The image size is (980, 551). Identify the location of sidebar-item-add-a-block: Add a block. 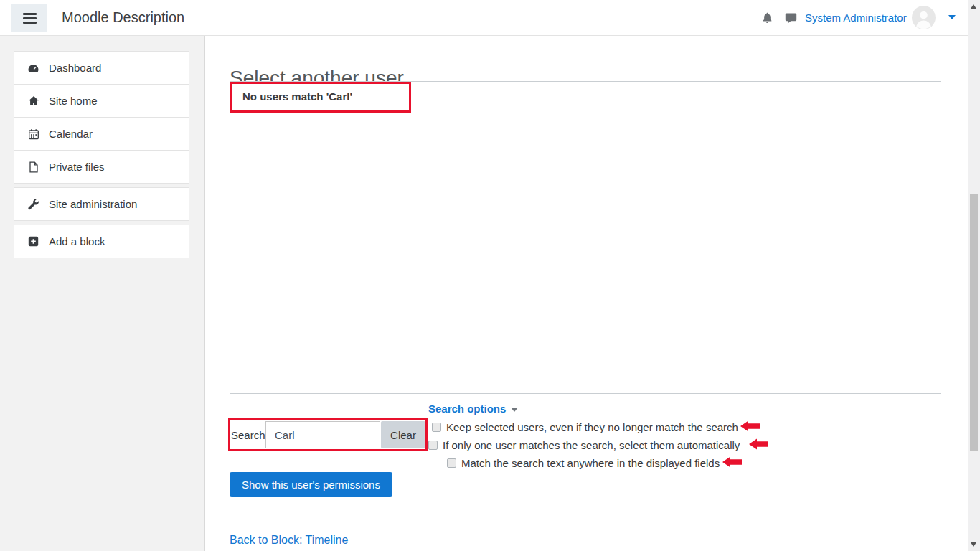
(102, 241).